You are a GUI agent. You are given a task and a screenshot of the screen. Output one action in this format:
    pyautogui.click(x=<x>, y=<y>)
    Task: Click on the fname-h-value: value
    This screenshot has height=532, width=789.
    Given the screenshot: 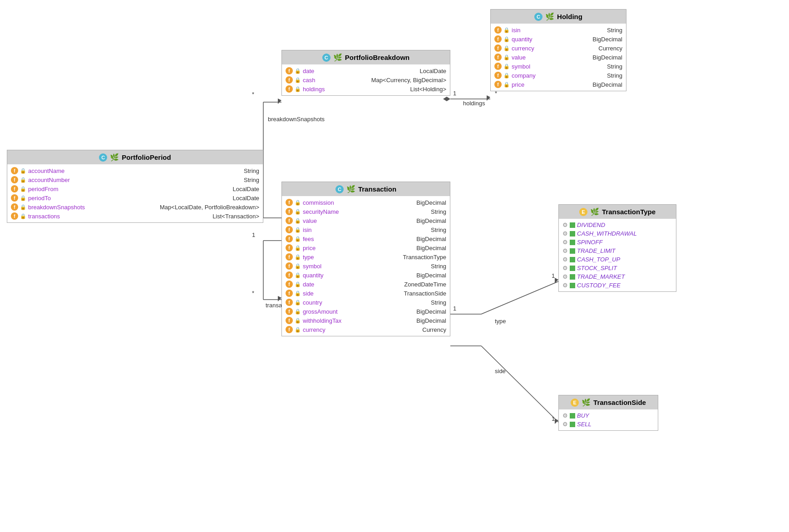 What is the action you would take?
    pyautogui.click(x=549, y=57)
    